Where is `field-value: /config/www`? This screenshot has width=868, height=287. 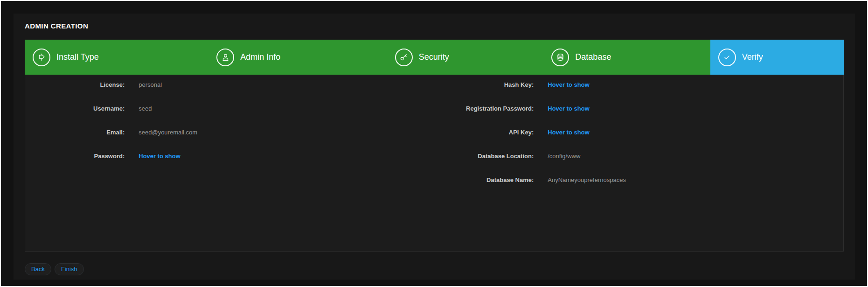
field-value: /config/www is located at coordinates (558, 156).